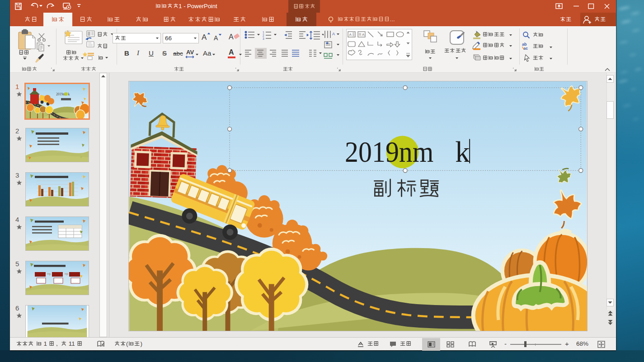  What do you see at coordinates (526, 48) in the screenshot?
I see `svg-text: ac` at bounding box center [526, 48].